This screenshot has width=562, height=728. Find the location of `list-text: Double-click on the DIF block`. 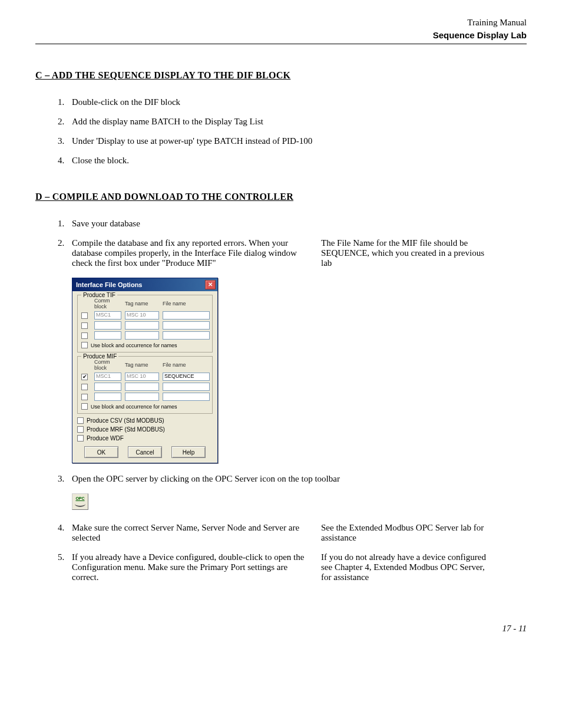

list-text: Double-click on the DIF block is located at coordinates (299, 103).